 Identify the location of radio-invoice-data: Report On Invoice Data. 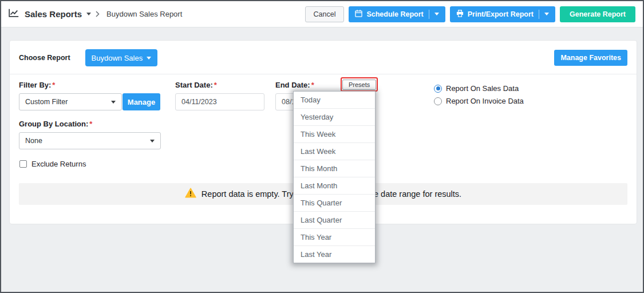
(479, 101).